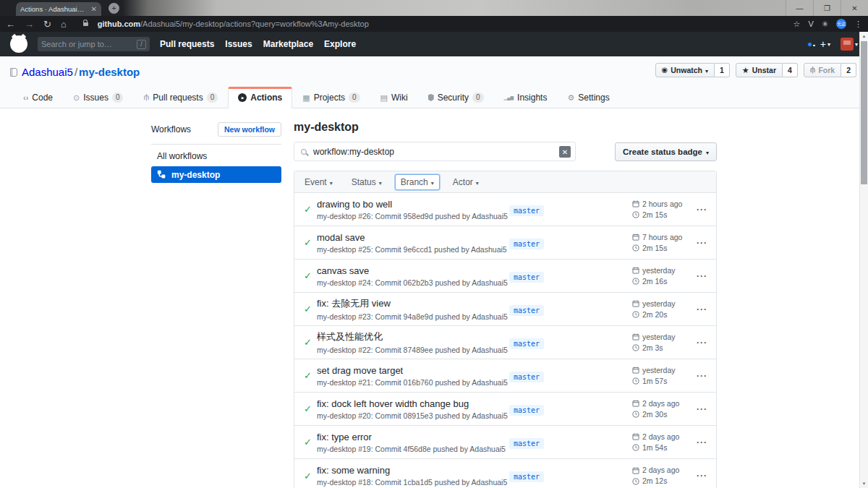  What do you see at coordinates (825, 44) in the screenshot?
I see `create-new-menu: +▾` at bounding box center [825, 44].